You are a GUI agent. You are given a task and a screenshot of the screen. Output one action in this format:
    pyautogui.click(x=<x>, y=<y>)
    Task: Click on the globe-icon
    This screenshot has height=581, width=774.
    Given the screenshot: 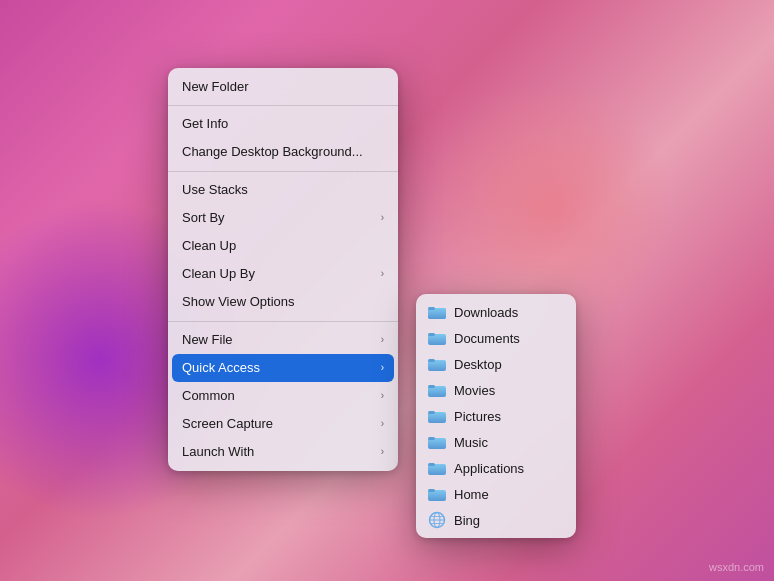 What is the action you would take?
    pyautogui.click(x=437, y=520)
    